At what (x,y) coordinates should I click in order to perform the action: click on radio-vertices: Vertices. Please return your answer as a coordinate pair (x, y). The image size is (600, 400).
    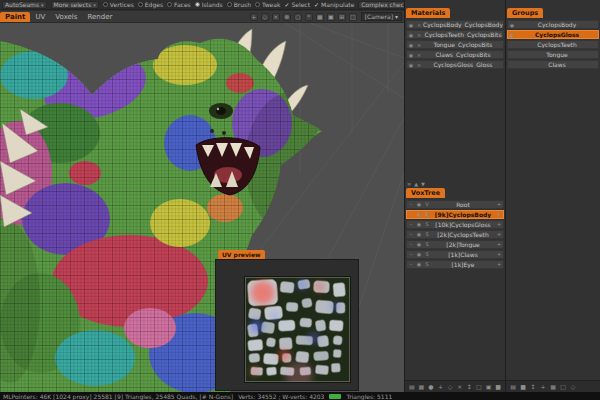
    Looking at the image, I should click on (118, 4).